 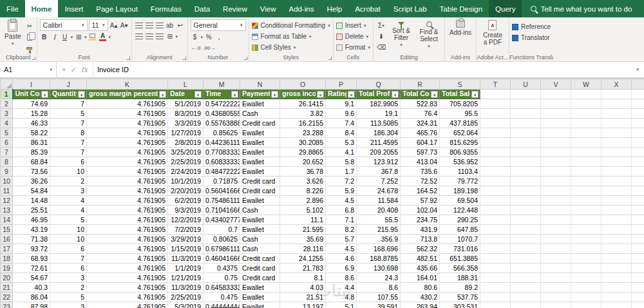 I want to click on tab-script-lab: Script Lab, so click(x=410, y=9).